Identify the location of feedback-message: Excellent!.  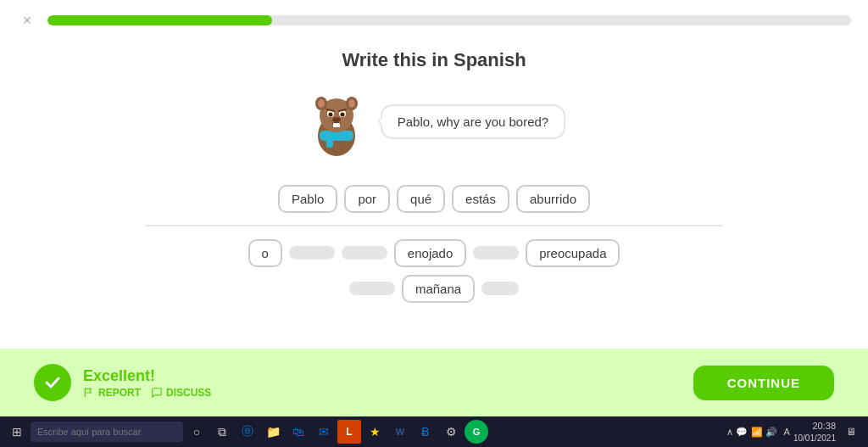
(388, 377).